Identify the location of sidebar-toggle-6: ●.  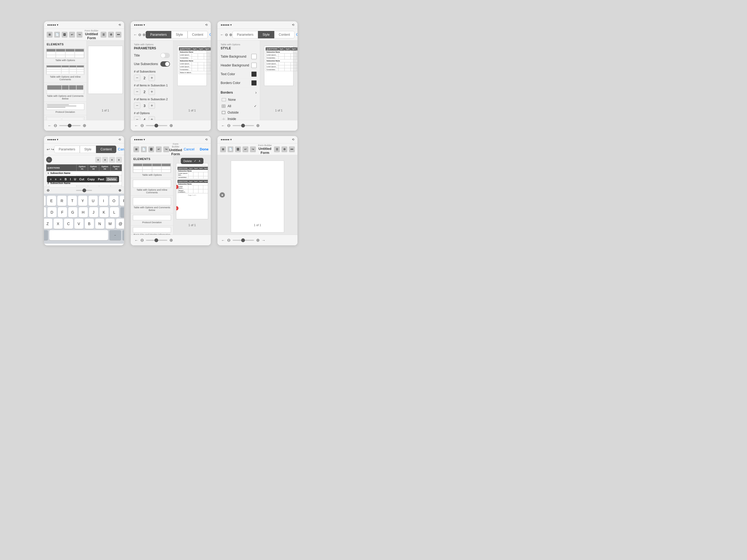
(222, 195).